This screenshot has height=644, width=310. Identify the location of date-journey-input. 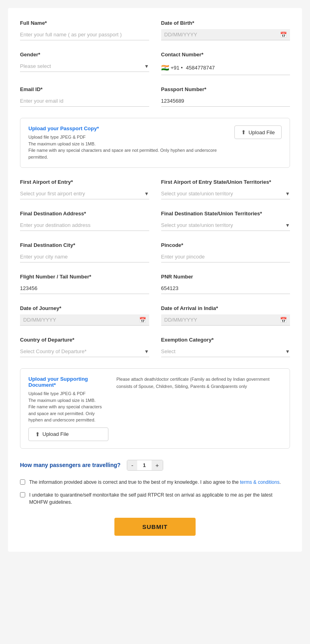
(78, 320).